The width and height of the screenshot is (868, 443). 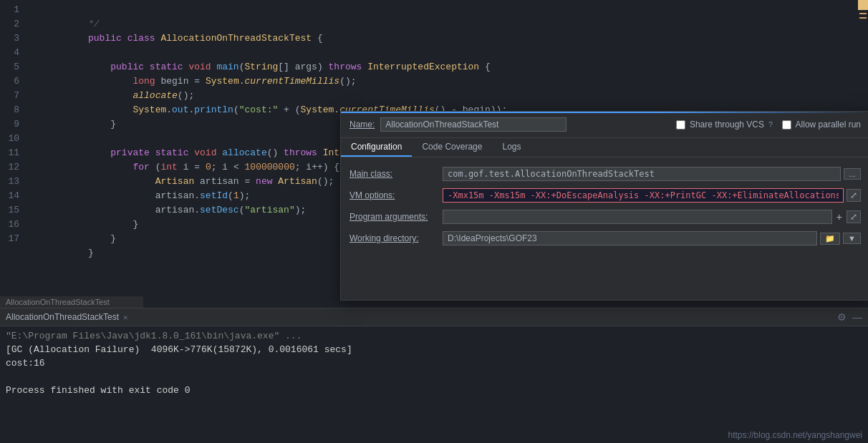 I want to click on program-args-input-wrapper: + ⤢, so click(x=652, y=217).